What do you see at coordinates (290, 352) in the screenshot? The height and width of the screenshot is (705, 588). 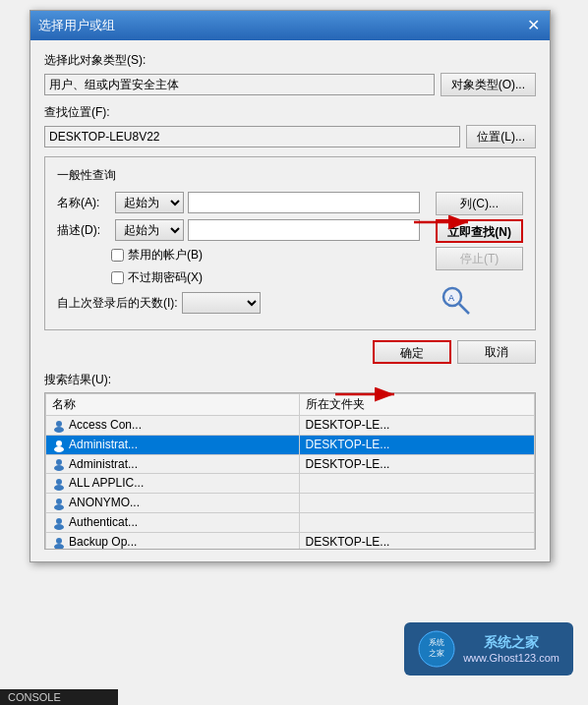 I see `bottom-buttons: 确定 取消` at bounding box center [290, 352].